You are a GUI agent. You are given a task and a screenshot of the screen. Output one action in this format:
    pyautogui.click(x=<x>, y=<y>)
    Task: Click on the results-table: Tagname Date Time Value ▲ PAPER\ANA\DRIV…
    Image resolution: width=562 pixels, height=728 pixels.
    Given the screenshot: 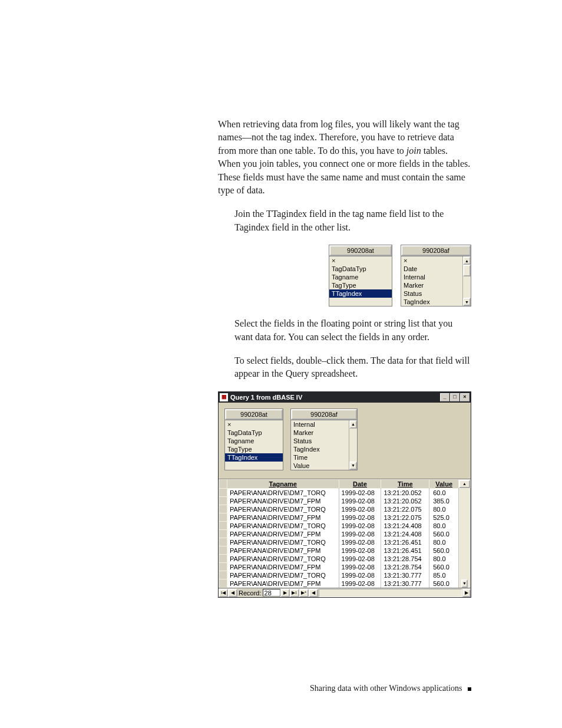 What is the action you would take?
    pyautogui.click(x=345, y=534)
    